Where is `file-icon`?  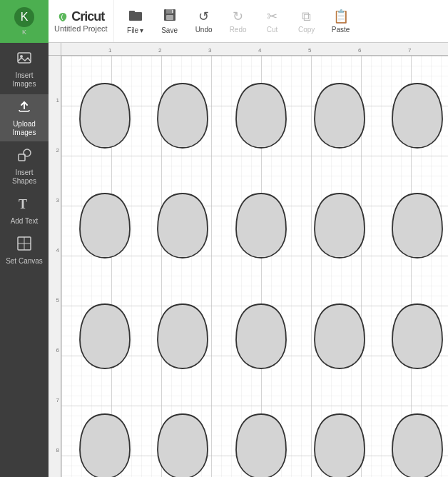
file-icon is located at coordinates (136, 17).